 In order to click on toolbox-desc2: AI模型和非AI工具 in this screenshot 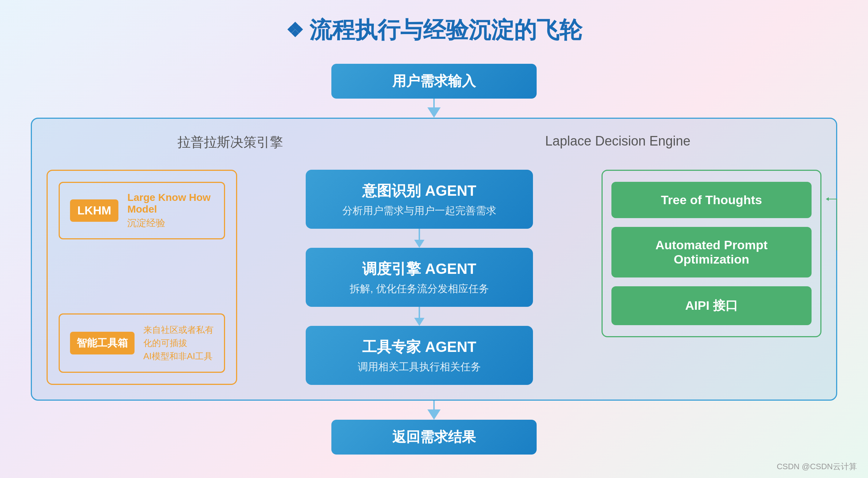, I will do `click(179, 356)`.